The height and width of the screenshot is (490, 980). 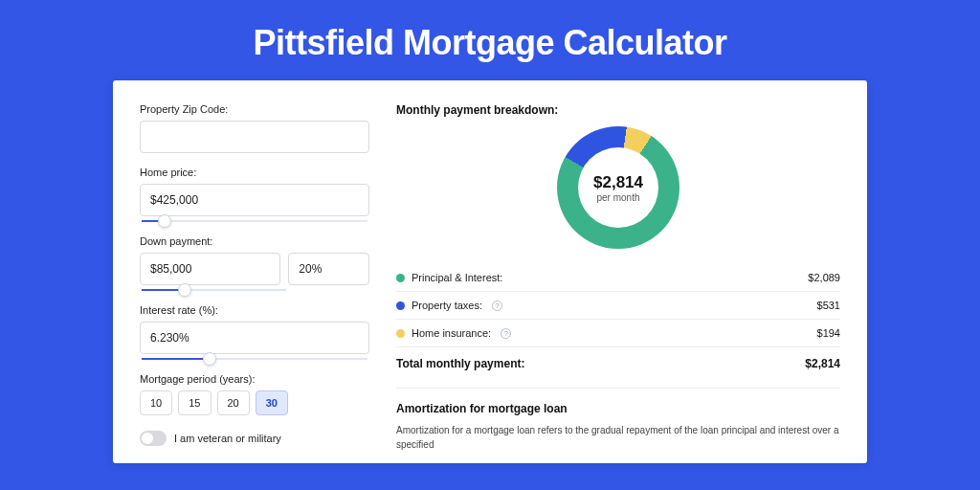 What do you see at coordinates (618, 366) in the screenshot?
I see `total-row: Total monthly payment: $2,814` at bounding box center [618, 366].